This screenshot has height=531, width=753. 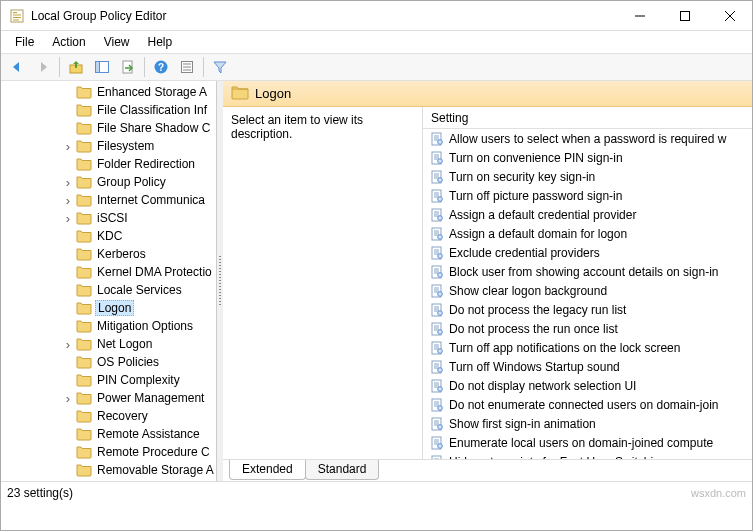 What do you see at coordinates (43, 67) in the screenshot?
I see `forward-button` at bounding box center [43, 67].